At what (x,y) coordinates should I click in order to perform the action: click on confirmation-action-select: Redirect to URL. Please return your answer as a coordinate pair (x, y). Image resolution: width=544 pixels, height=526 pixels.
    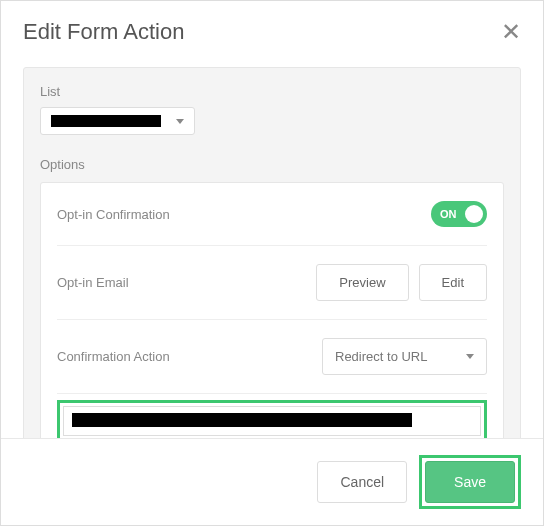
    Looking at the image, I should click on (404, 356).